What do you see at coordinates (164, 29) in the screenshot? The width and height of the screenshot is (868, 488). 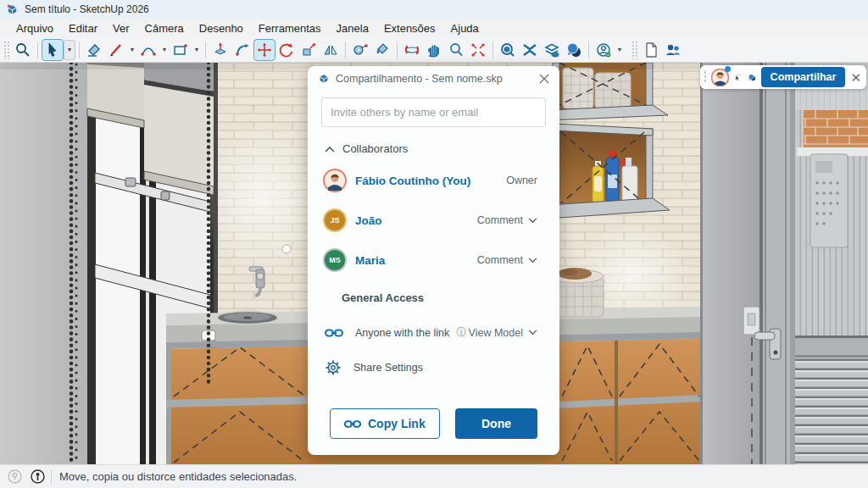 I see `menu-camera: Câmera` at bounding box center [164, 29].